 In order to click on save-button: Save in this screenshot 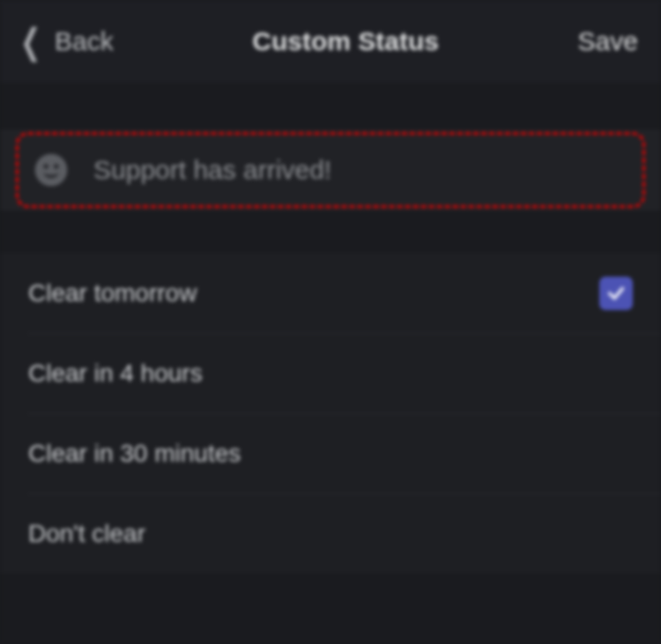, I will do `click(608, 41)`.